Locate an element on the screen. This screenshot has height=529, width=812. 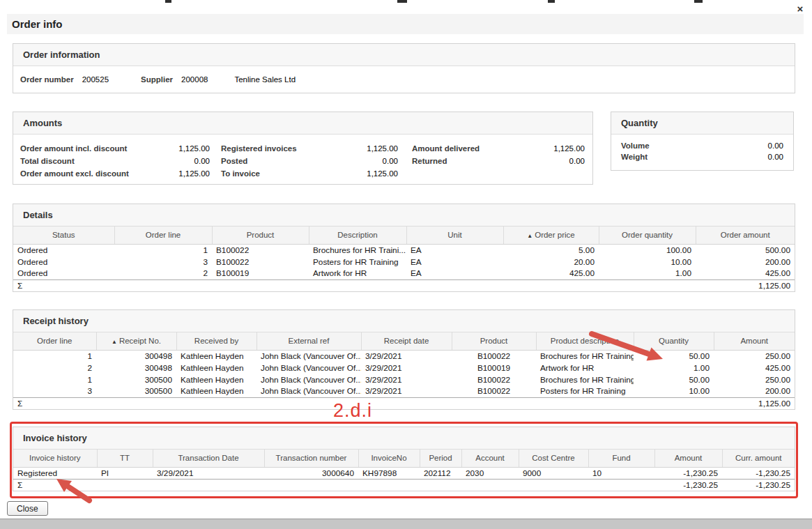
column-header-status: Status is located at coordinates (64, 236).